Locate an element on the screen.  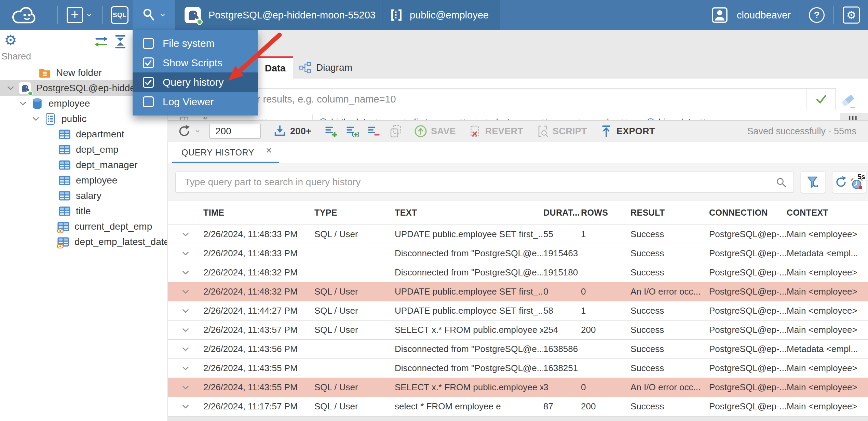
column-header-connection: CONNECTION is located at coordinates (748, 213).